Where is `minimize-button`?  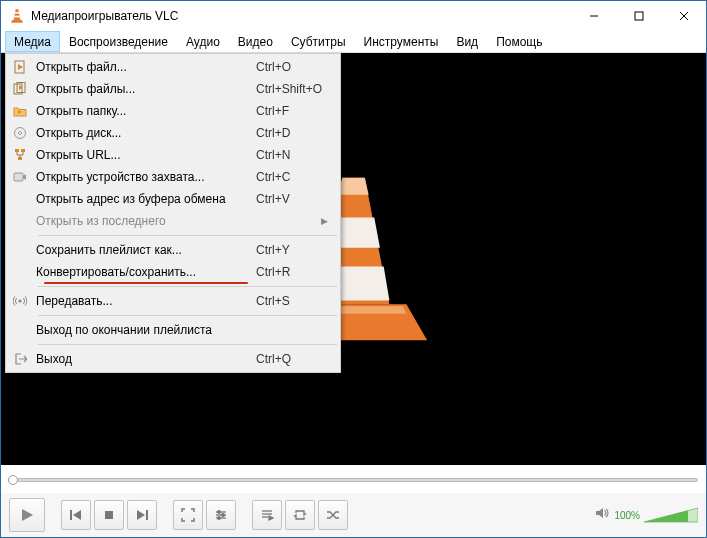 minimize-button is located at coordinates (594, 16).